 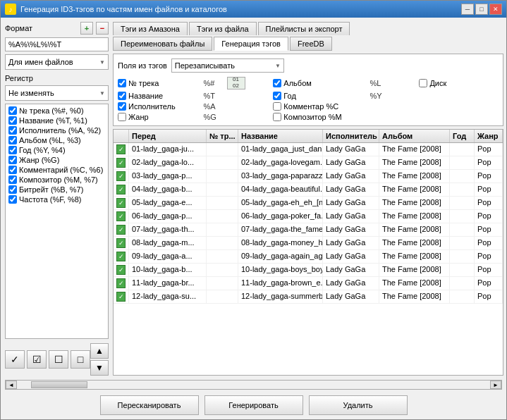 I want to click on genre-checkbox: Жанр, so click(x=159, y=117).